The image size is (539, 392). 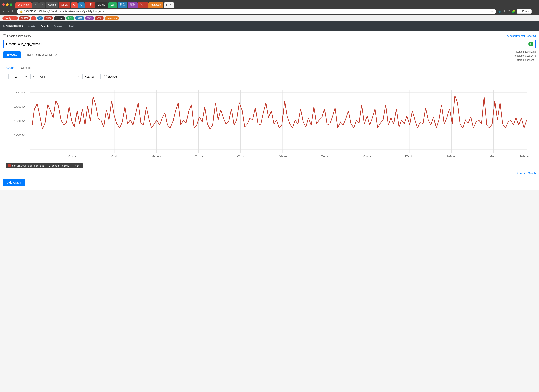 I want to click on bookmarks-bar: Oreilly etc. CSDN C C 红帽 GitHub LSF 网盘, so click(x=270, y=18).